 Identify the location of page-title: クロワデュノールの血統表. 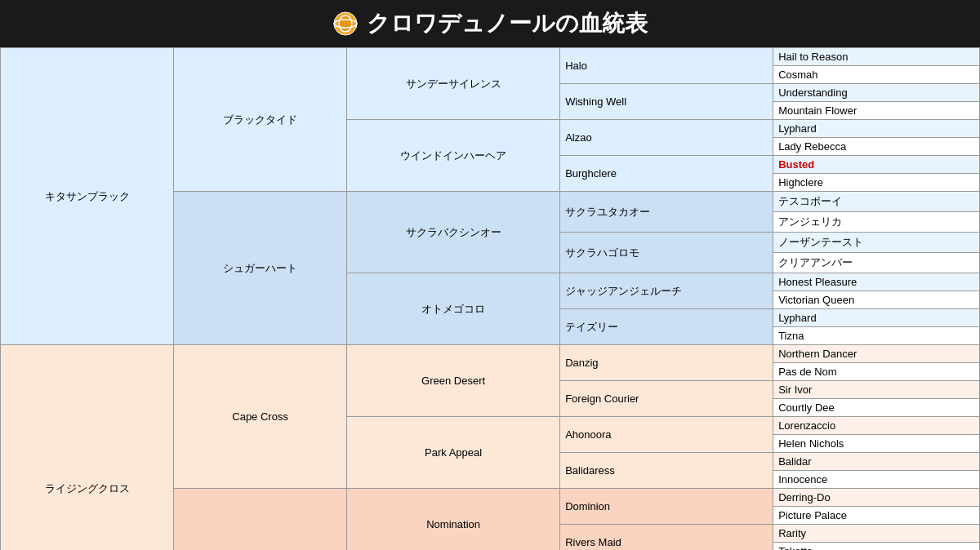
(507, 24).